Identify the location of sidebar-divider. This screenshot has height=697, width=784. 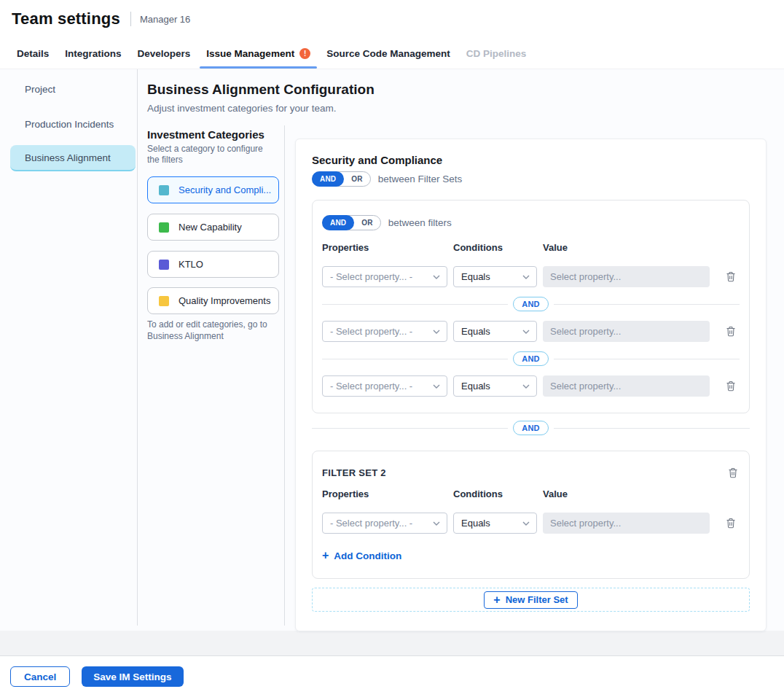
(137, 347).